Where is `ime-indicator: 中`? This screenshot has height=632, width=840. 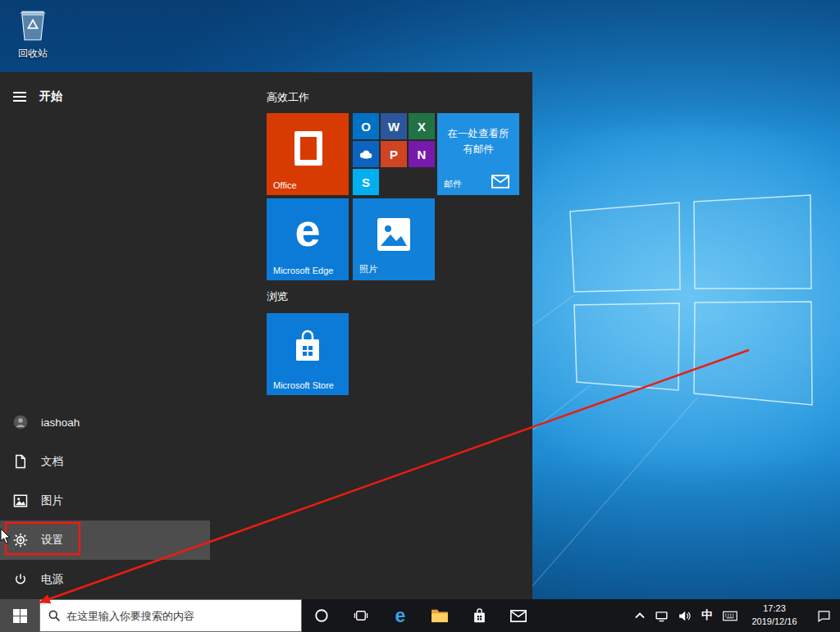 ime-indicator: 中 is located at coordinates (707, 616).